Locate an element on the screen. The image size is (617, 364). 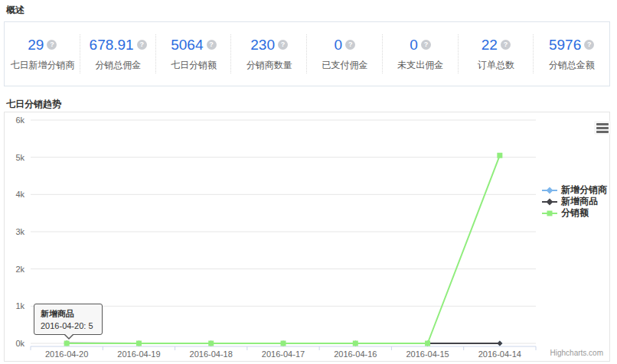
y-axis-label: 2k is located at coordinates (20, 269).